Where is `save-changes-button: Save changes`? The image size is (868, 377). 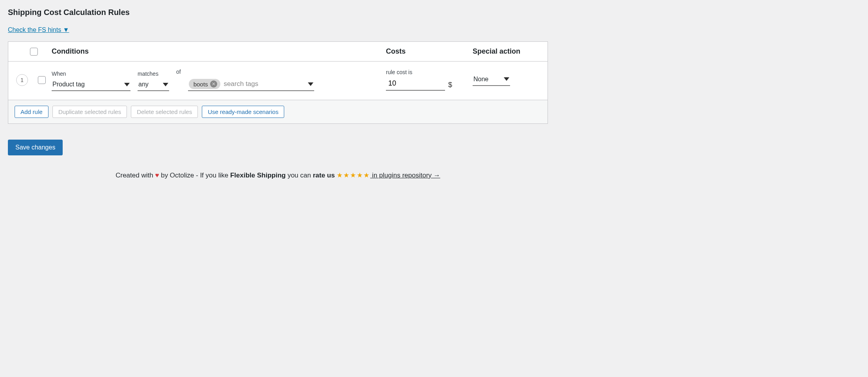
save-changes-button: Save changes is located at coordinates (35, 147).